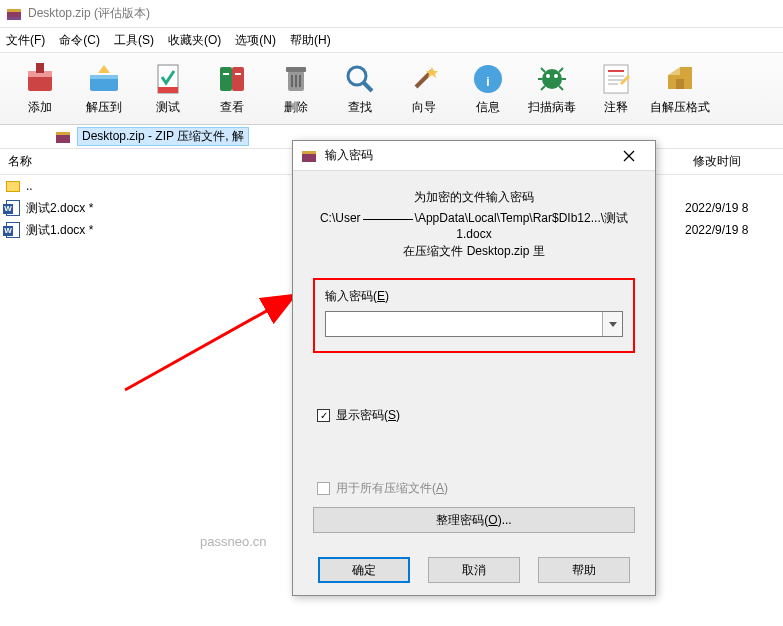  Describe the element at coordinates (89, 14) in the screenshot. I see `window-title: Desktop.zip (评估版本)` at that location.